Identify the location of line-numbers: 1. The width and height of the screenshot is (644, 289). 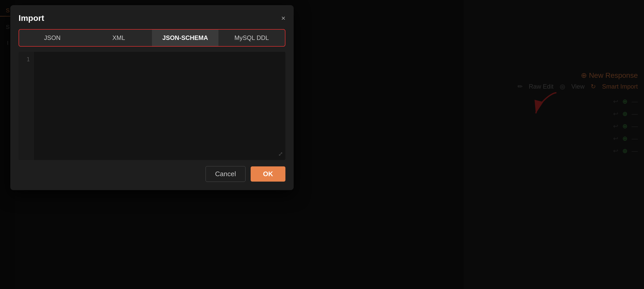
(26, 106).